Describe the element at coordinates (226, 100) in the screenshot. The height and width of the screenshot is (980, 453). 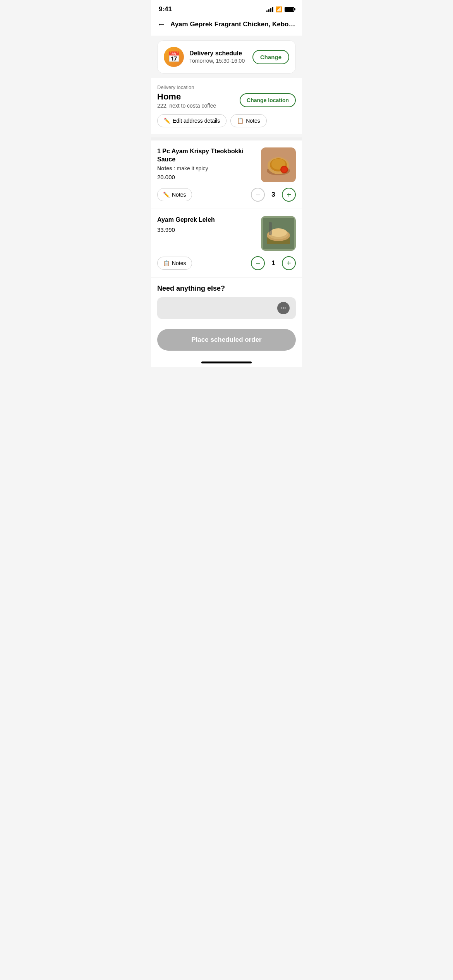
I see `location-row: Home 222, next to costa coffee Change lo…` at that location.